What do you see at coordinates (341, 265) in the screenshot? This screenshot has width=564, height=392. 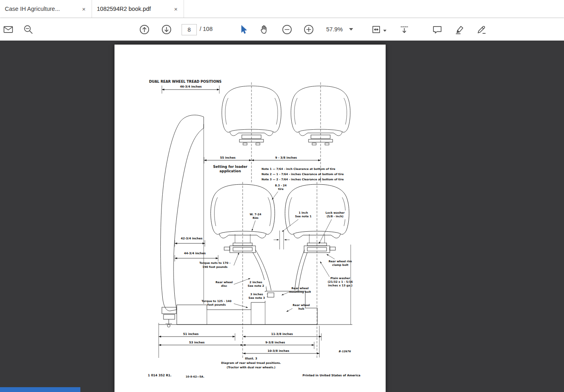 I see `rim-clamp-bolt-label: clamp bolt` at bounding box center [341, 265].